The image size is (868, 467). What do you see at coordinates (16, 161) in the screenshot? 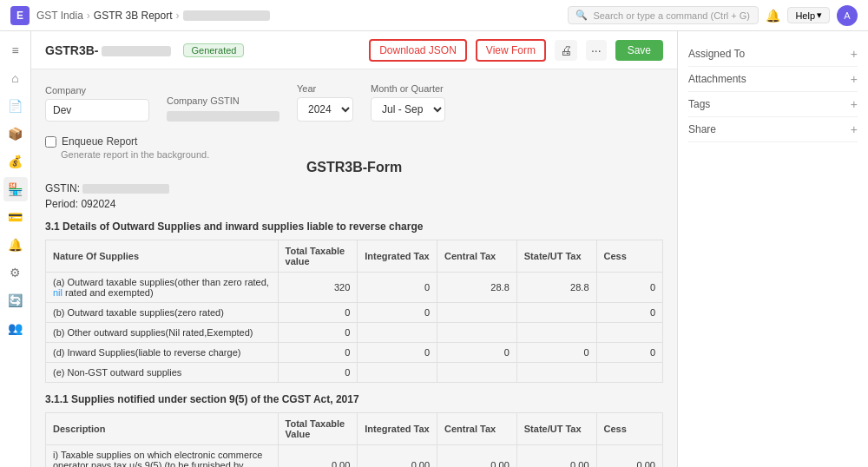
I see `sidebar-finance-icon: 💰` at bounding box center [16, 161].